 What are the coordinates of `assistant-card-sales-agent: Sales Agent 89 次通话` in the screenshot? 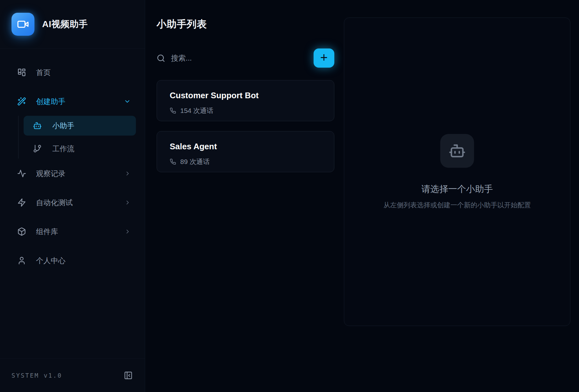 It's located at (246, 152).